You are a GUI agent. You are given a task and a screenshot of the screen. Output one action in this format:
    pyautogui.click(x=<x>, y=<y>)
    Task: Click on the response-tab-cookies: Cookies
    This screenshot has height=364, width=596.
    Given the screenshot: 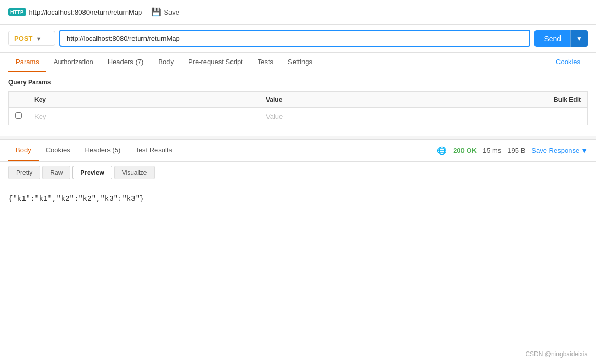 What is the action you would take?
    pyautogui.click(x=58, y=150)
    